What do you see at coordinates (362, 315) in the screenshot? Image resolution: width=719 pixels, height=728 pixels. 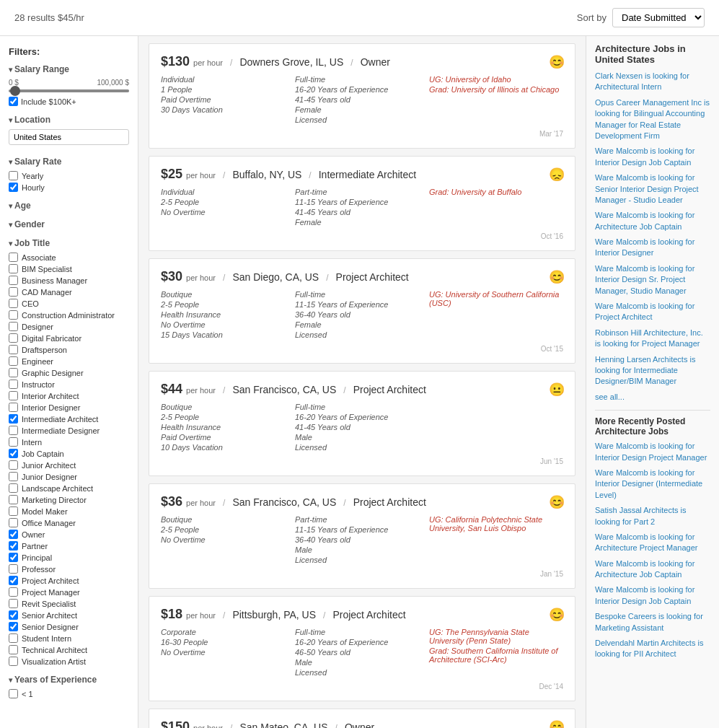 I see `job-details: Boutique2-5 PeopleHealth InsuranceNo Ove…` at bounding box center [362, 315].